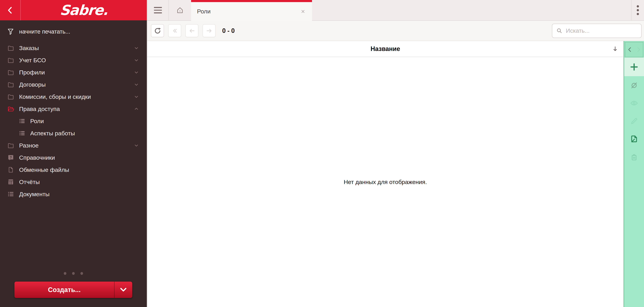 The height and width of the screenshot is (307, 644). What do you see at coordinates (11, 109) in the screenshot?
I see `folder-open-icon` at bounding box center [11, 109].